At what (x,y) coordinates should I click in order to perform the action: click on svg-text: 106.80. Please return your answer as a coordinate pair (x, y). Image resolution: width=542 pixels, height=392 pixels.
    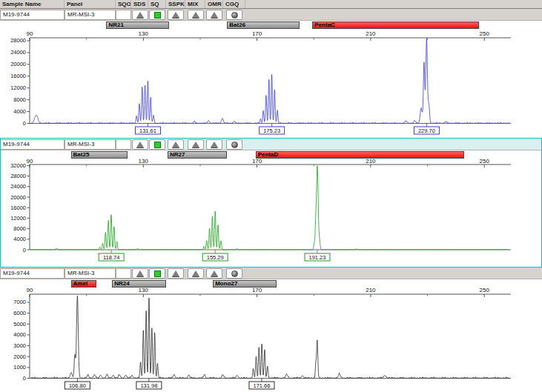
    Looking at the image, I should click on (77, 385).